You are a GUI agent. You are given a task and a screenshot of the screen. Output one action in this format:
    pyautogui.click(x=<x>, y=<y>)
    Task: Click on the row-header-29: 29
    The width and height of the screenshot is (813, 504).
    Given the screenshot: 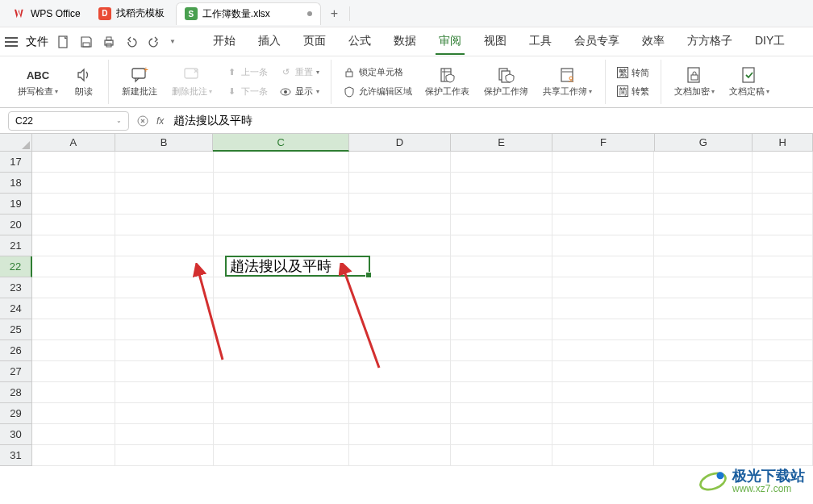 What is the action you would take?
    pyautogui.click(x=16, y=414)
    